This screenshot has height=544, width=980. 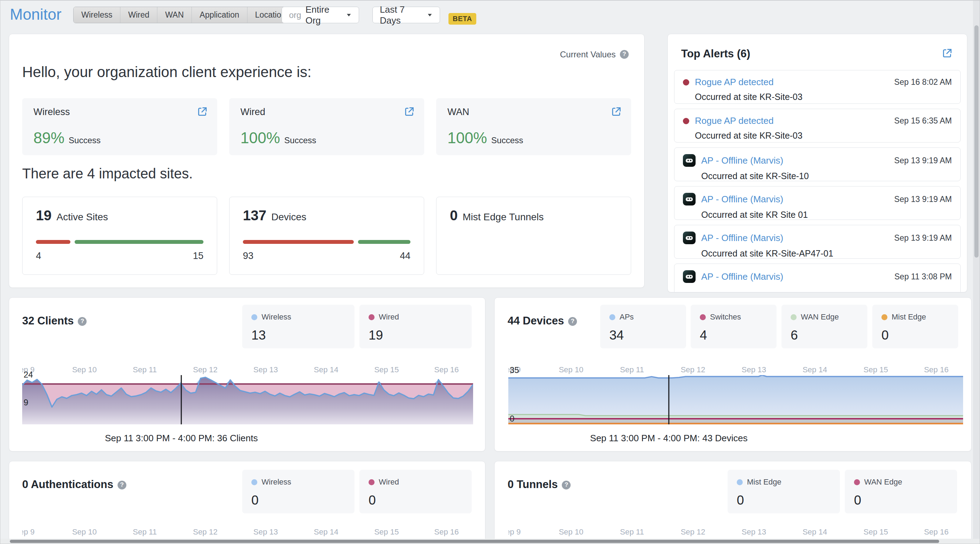 What do you see at coordinates (198, 256) in the screenshot?
I see `healthy-count: 15` at bounding box center [198, 256].